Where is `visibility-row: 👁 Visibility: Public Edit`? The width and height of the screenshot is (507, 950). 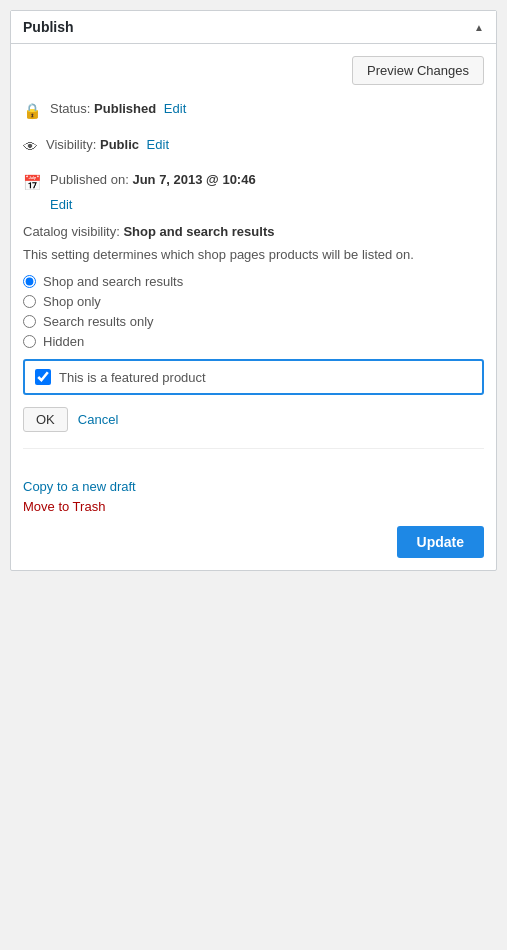 visibility-row: 👁 Visibility: Public Edit is located at coordinates (254, 147).